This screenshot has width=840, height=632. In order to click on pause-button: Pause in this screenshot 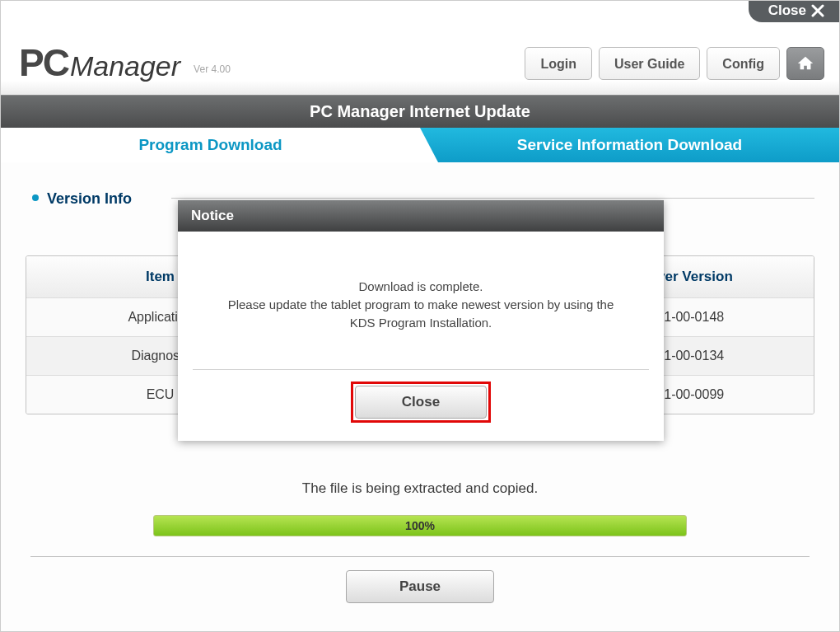, I will do `click(420, 587)`.